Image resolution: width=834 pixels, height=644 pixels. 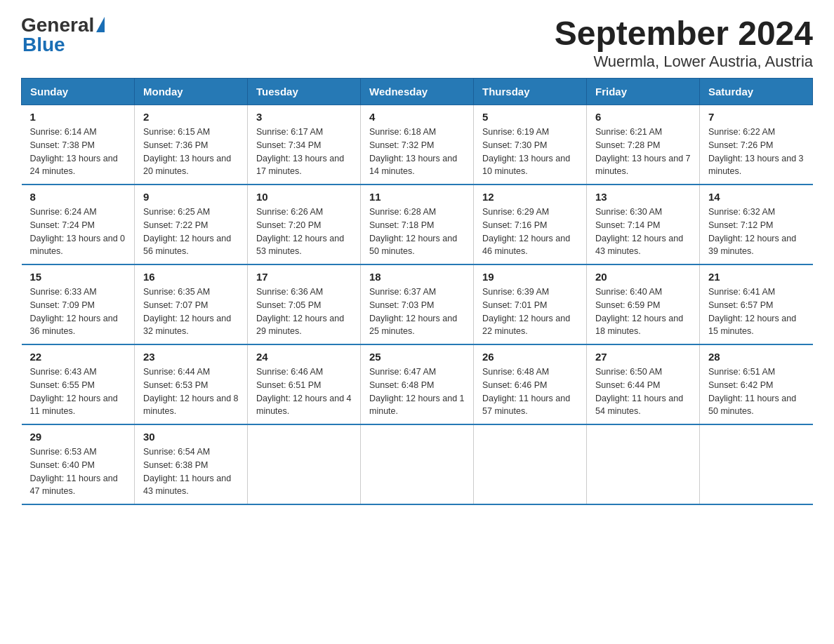 What do you see at coordinates (757, 384) in the screenshot?
I see `calendar-cell: 28Sunrise: 6:51 AMSunset: 6:42 PMDayligh…` at bounding box center [757, 384].